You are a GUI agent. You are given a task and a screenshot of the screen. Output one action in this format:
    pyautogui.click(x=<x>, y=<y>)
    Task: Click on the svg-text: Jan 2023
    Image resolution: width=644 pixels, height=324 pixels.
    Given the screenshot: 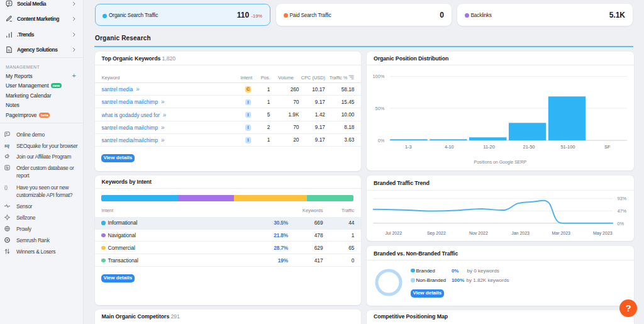 What is the action you would take?
    pyautogui.click(x=521, y=233)
    